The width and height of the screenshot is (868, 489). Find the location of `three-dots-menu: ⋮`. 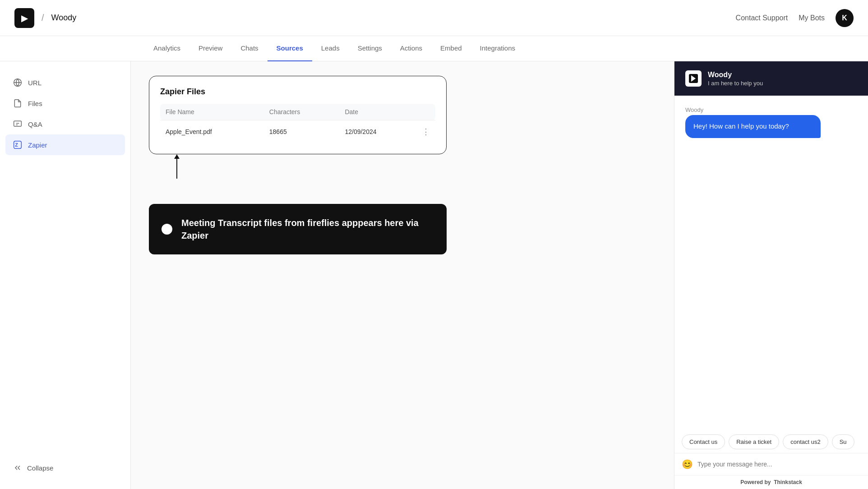

three-dots-menu: ⋮ is located at coordinates (426, 132).